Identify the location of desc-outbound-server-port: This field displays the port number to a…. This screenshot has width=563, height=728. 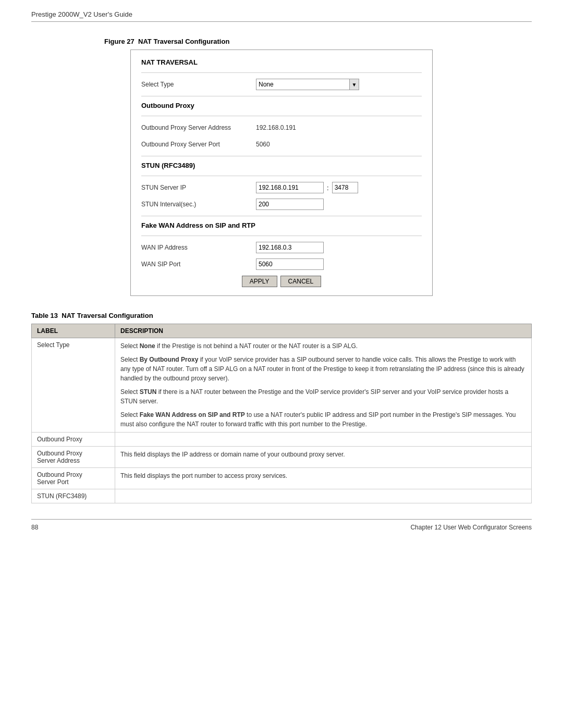
(323, 478).